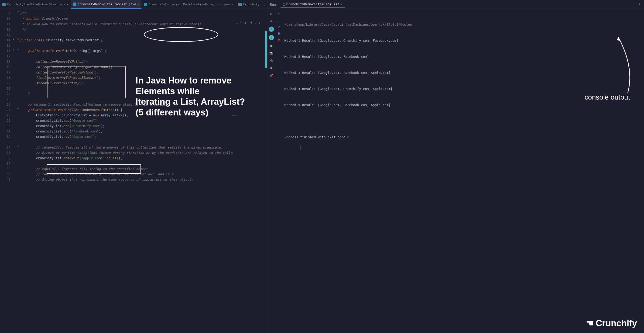 The height and width of the screenshot is (333, 644). I want to click on print-icon: 🖶, so click(279, 34).